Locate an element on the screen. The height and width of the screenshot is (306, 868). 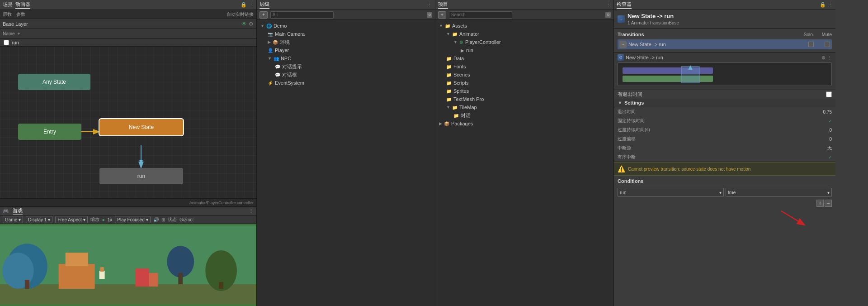
audio-icon: 🔊 is located at coordinates (156, 220).